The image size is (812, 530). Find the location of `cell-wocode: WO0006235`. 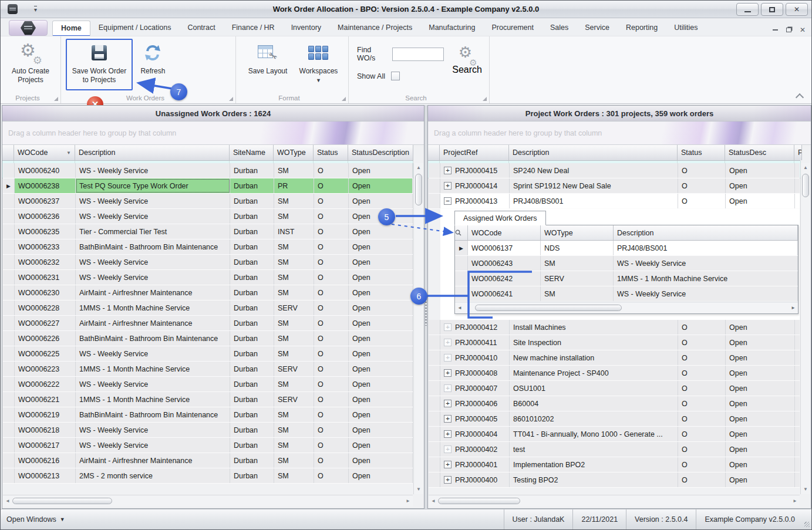

cell-wocode: WO0006235 is located at coordinates (45, 231).